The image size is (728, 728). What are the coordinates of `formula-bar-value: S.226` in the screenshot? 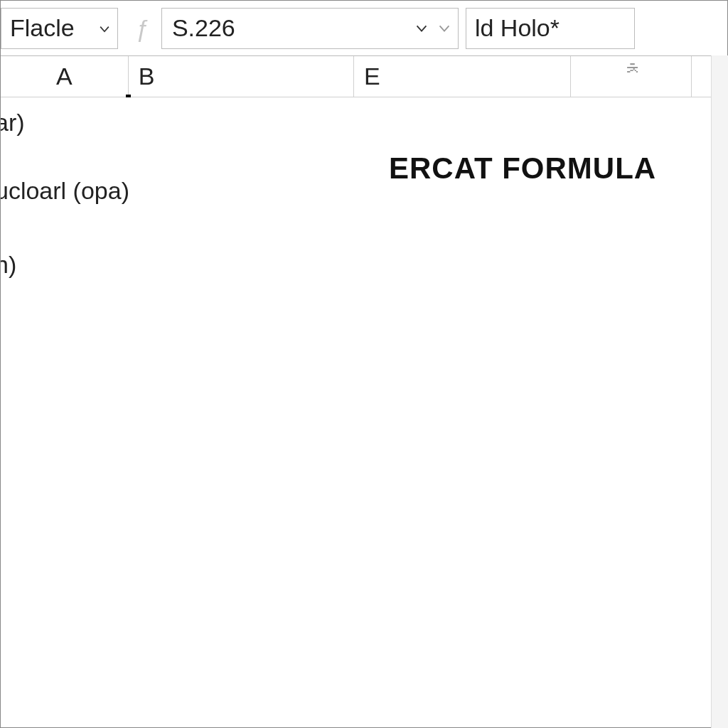 It's located at (203, 28).